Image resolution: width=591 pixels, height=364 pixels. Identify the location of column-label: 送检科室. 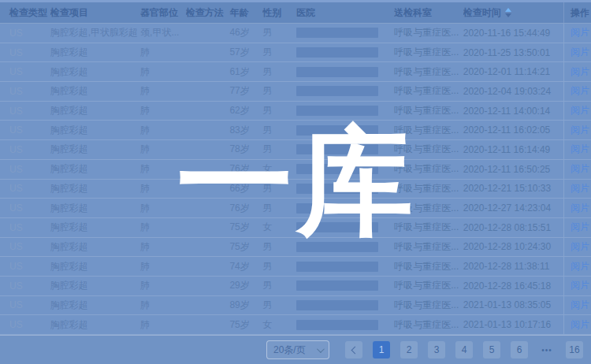
(413, 13).